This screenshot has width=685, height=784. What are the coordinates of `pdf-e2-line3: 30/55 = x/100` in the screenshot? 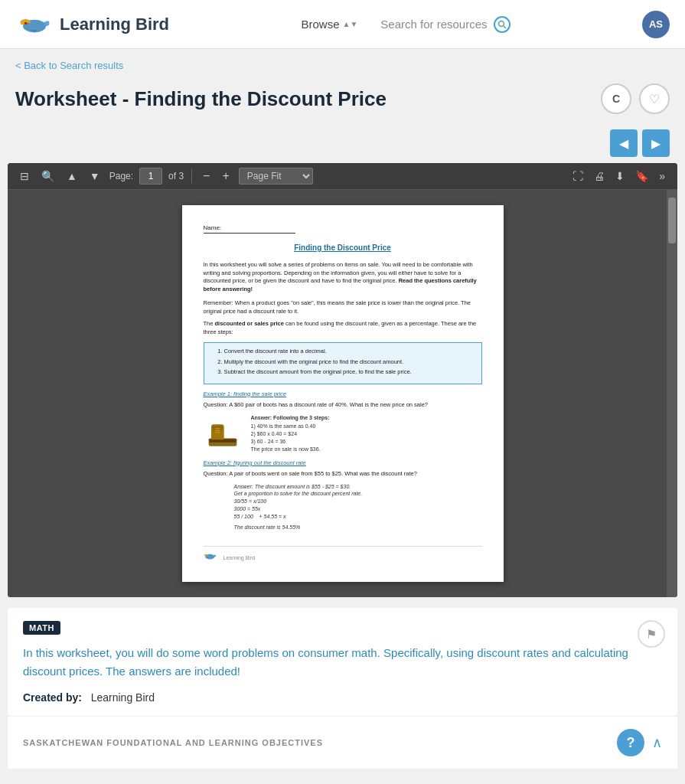 It's located at (358, 501).